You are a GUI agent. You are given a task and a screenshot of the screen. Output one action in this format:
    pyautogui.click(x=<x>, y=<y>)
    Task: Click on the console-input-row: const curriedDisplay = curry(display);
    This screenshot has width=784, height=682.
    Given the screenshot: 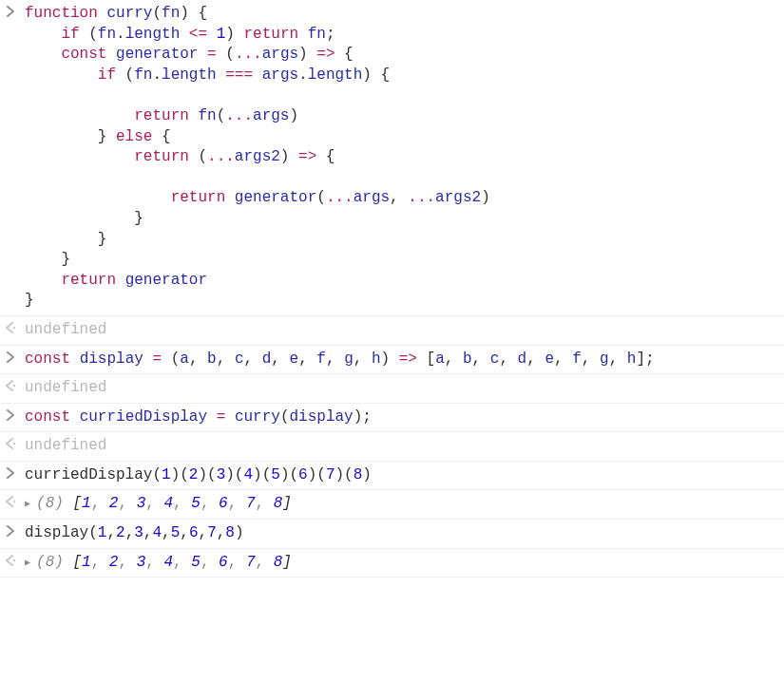 What is the action you would take?
    pyautogui.click(x=392, y=418)
    